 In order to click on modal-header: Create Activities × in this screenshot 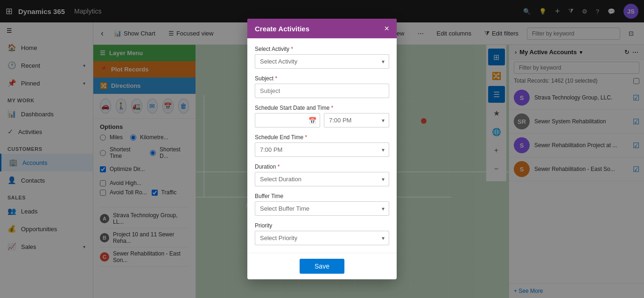, I will do `click(322, 28)`.